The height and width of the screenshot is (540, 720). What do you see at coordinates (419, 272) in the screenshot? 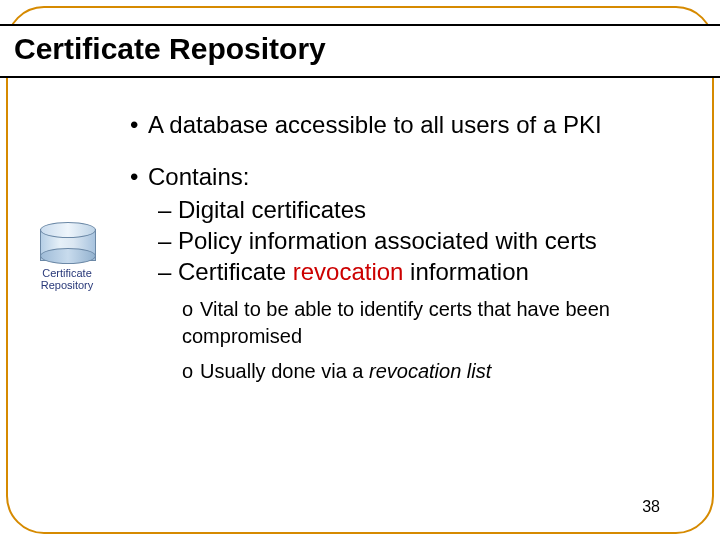
I see `dash-3: – Certificate revocation information` at bounding box center [419, 272].